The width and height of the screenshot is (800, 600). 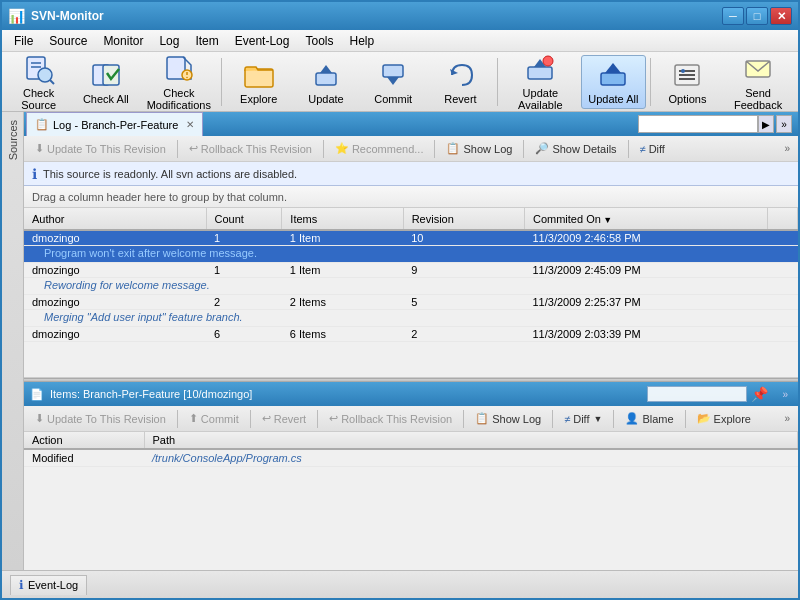 What do you see at coordinates (787, 148) in the screenshot?
I see `toolbar-expand-btn: »` at bounding box center [787, 148].